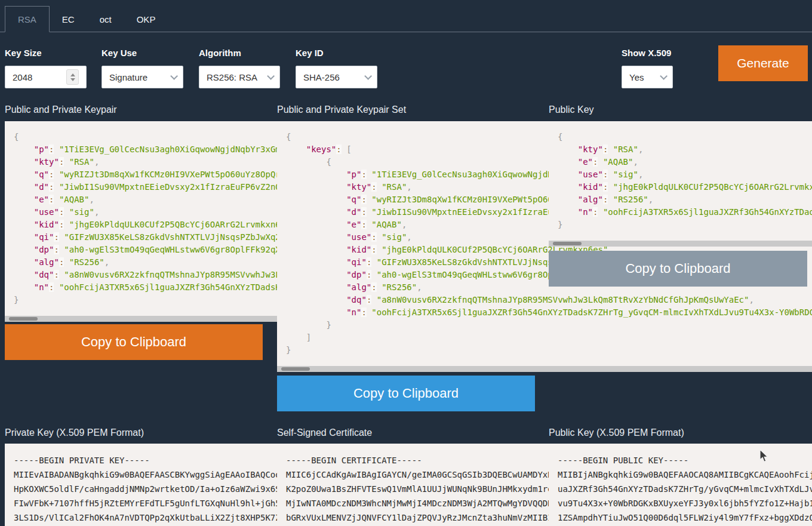  I want to click on copy-keypair-button: Copy to Clipboard, so click(134, 342).